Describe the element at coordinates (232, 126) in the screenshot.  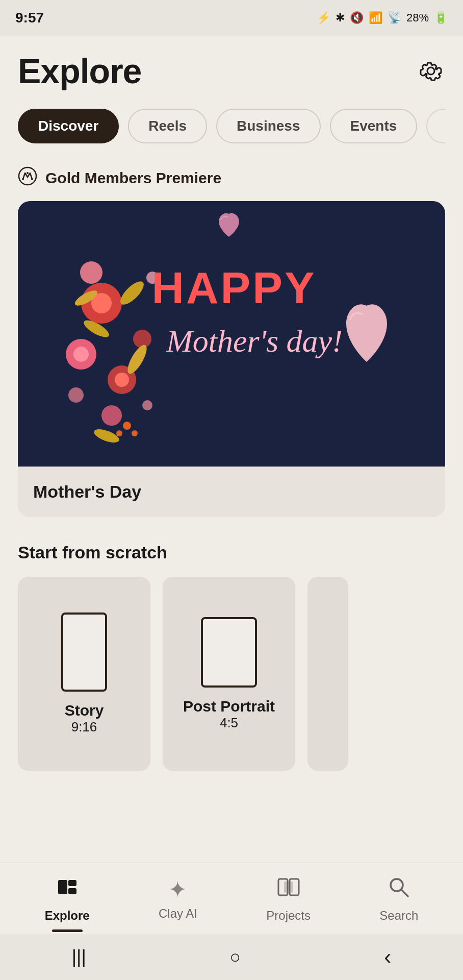
I see `category-tabs: Discover Reels Business Events B` at that location.